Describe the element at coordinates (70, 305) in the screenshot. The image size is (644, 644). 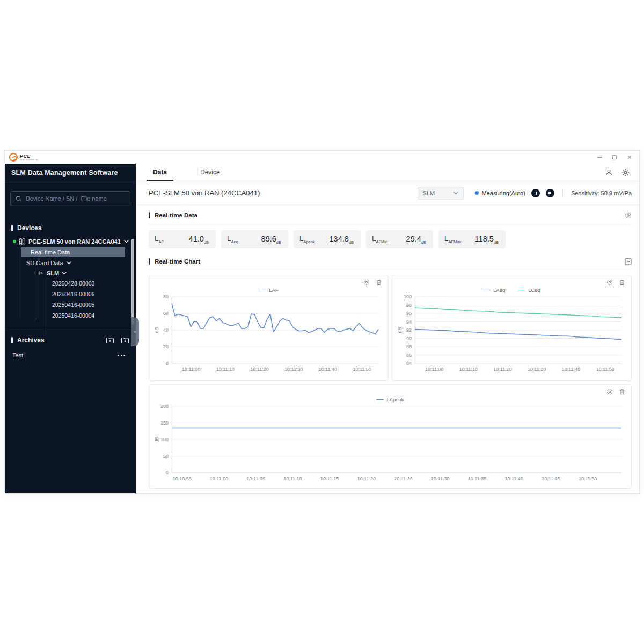
I see `sidebar-file-item: 20250416-00005` at that location.